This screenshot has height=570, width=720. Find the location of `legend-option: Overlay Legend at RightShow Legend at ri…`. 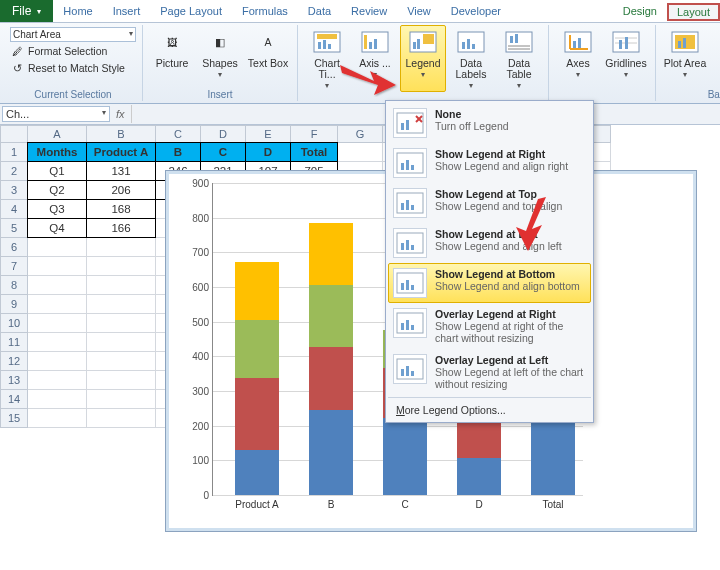

legend-option: Overlay Legend at RightShow Legend at ri… is located at coordinates (490, 326).